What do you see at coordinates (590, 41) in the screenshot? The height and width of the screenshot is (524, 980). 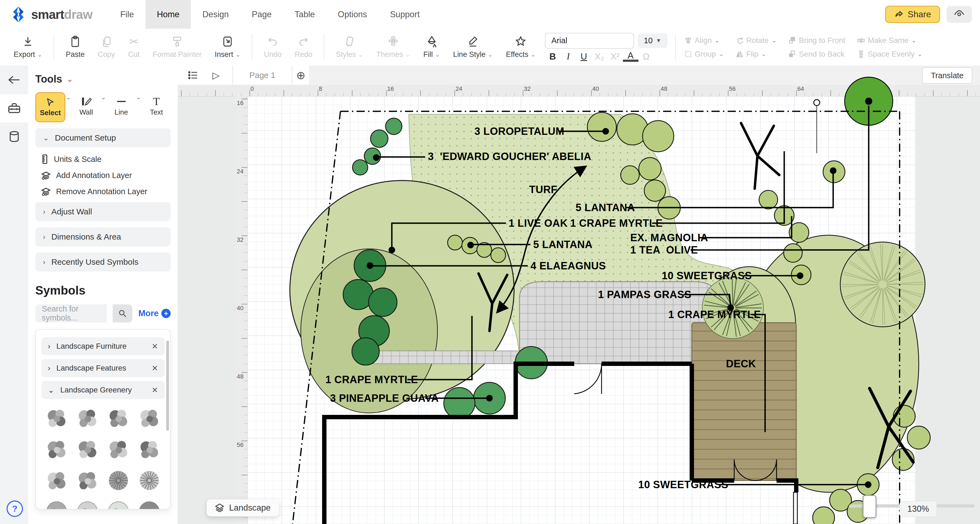 I see `font-name-input: Arial` at bounding box center [590, 41].